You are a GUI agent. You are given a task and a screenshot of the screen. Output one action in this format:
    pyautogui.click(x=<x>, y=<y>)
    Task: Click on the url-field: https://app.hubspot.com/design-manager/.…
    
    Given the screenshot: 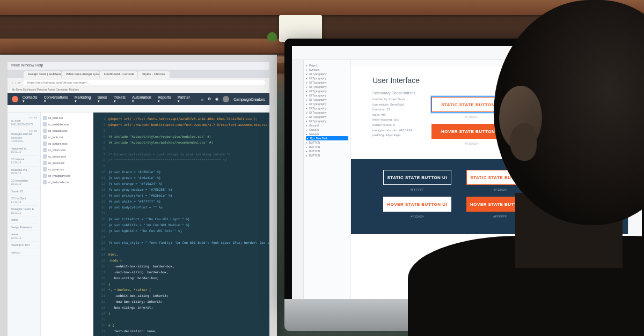 What is the action you would take?
    pyautogui.click(x=144, y=83)
    